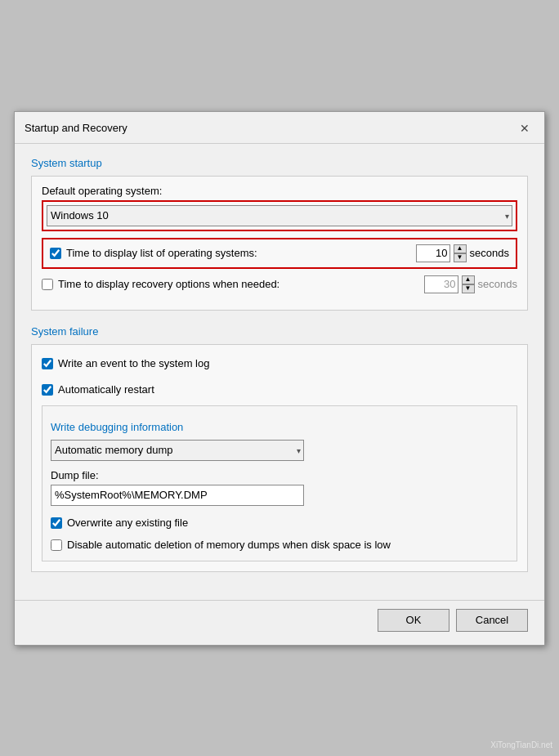  I want to click on watermark: XiTongTianDi.net, so click(521, 745).